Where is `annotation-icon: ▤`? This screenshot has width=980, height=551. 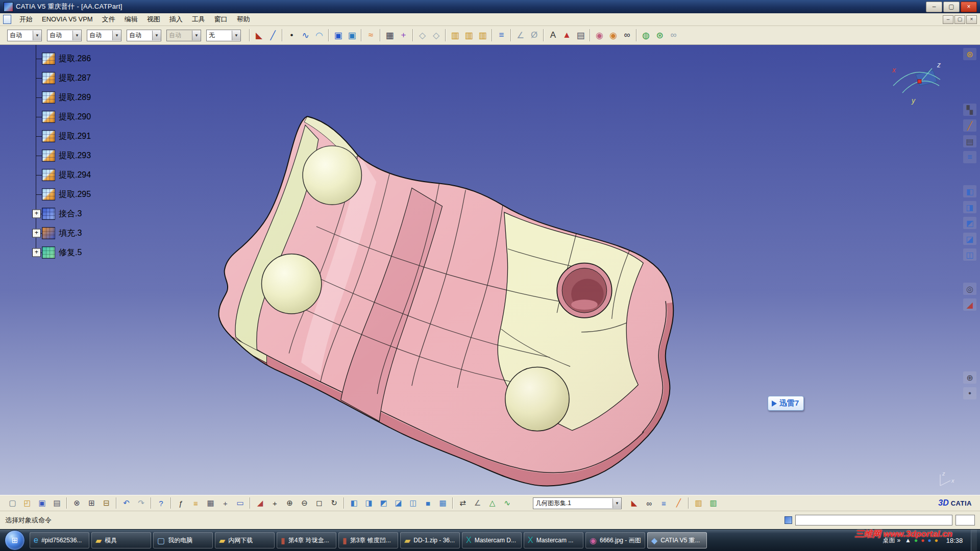 annotation-icon: ▤ is located at coordinates (581, 35).